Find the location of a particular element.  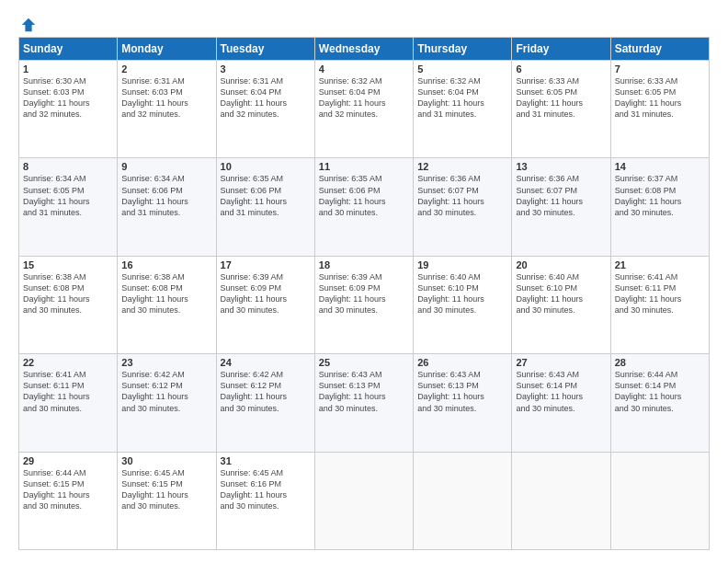

day-info: Sunrise: 6:41 AM Sunset: 6:11 PM Dayligh… is located at coordinates (660, 294).